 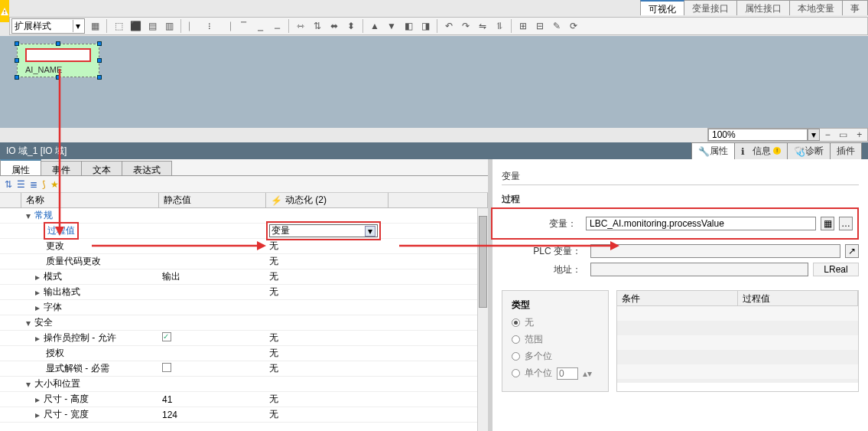 What do you see at coordinates (681, 176) in the screenshot?
I see `section-variable: 变量` at bounding box center [681, 176].